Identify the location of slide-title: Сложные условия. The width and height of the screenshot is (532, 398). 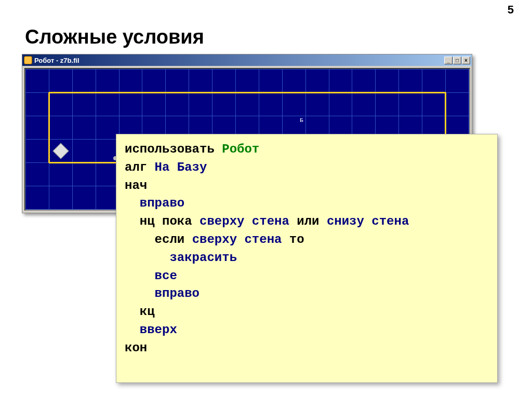
(114, 37).